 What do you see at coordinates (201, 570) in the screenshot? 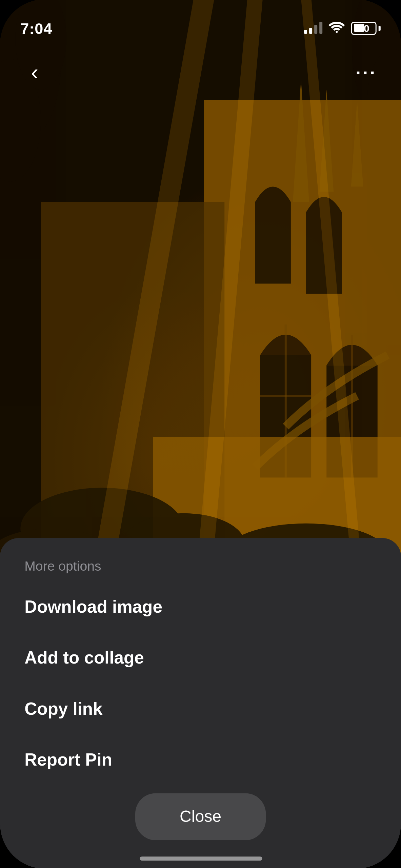
I see `sheet-title: More options` at bounding box center [201, 570].